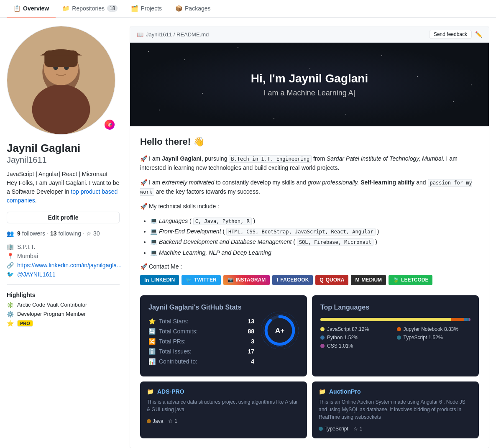 This screenshot has width=496, height=448. Describe the element at coordinates (63, 314) in the screenshot. I see `highlights-list: ✳️ Arctic Code Vault Contributor ⚙️ Deve…` at that location.